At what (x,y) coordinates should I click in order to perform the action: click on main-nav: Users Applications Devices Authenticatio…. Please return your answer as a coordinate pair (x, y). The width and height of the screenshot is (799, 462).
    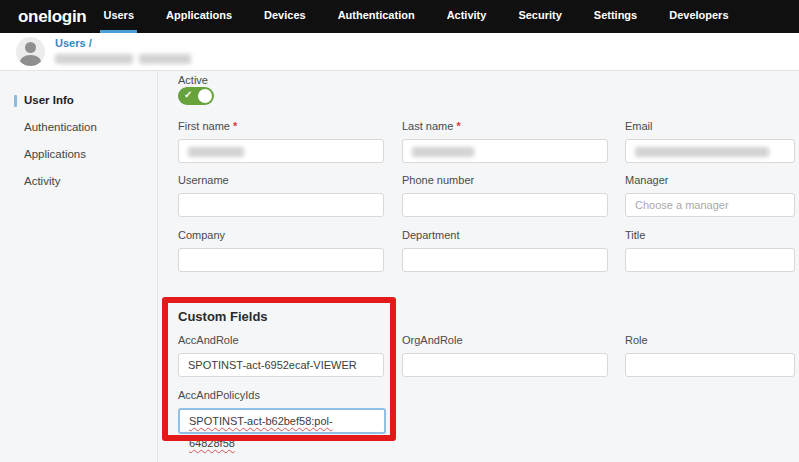
    Looking at the image, I should click on (428, 16).